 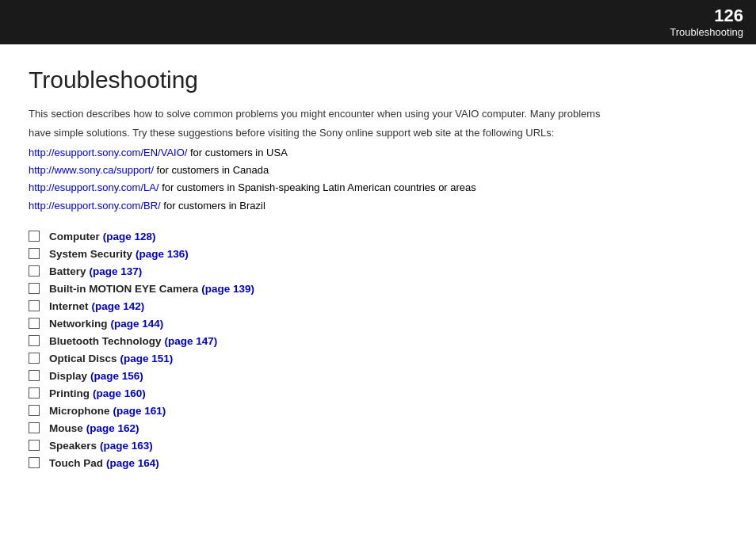 What do you see at coordinates (78, 323) in the screenshot?
I see `toc-label: Networking` at bounding box center [78, 323].